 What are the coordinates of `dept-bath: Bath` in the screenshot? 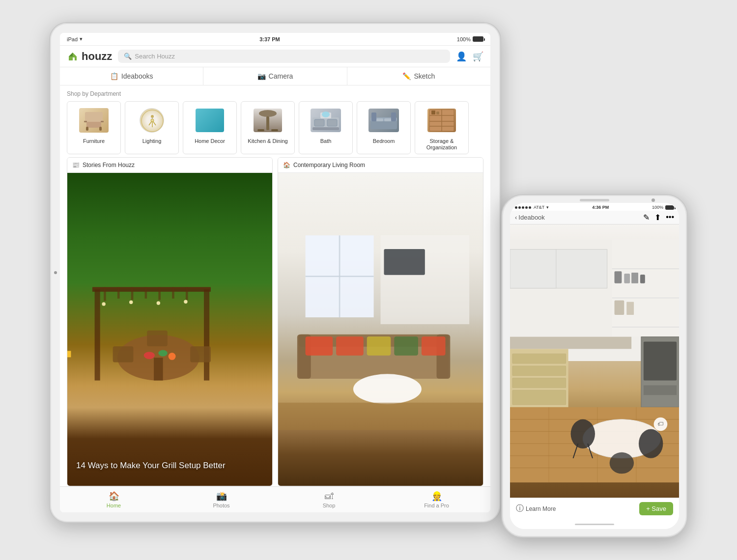 It's located at (326, 128).